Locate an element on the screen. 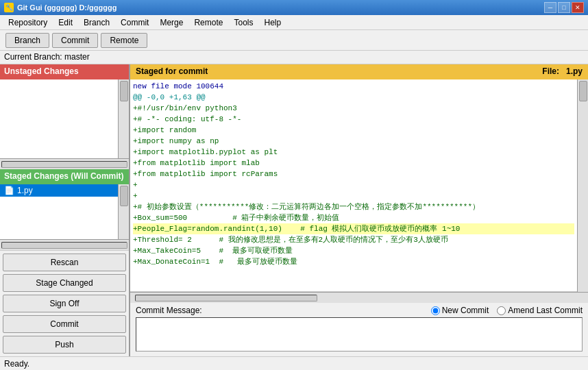  diff-line: +# -*- coding: utf-8 -*- is located at coordinates (354, 119).